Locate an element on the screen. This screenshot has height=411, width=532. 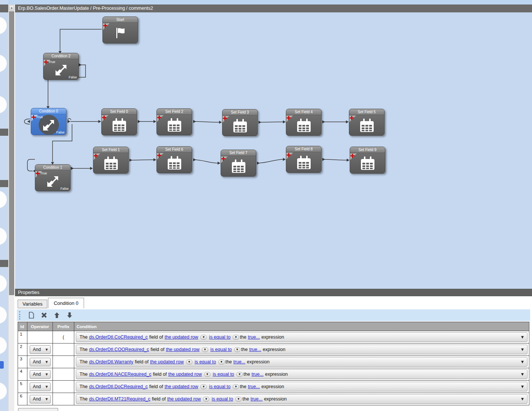
field-link: ds.OrderDtl.Warranty is located at coordinates (111, 362).